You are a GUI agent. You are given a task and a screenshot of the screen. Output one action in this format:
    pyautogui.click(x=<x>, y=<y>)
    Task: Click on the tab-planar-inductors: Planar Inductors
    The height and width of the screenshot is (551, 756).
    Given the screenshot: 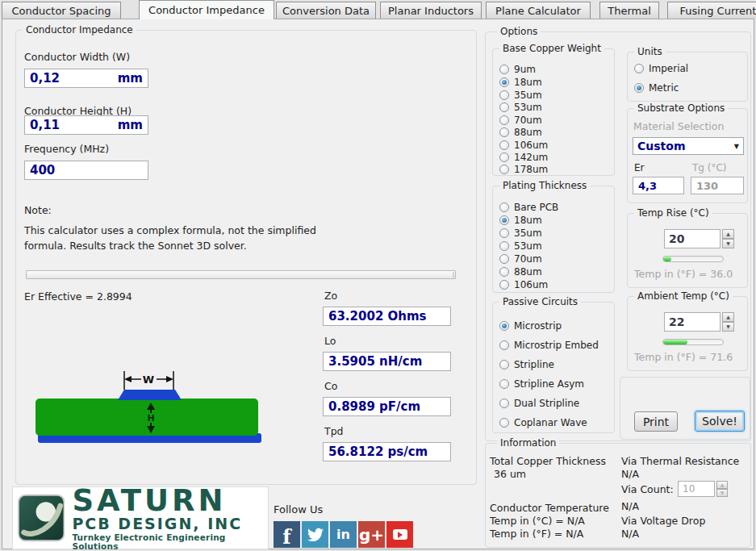 What is the action you would take?
    pyautogui.click(x=431, y=10)
    